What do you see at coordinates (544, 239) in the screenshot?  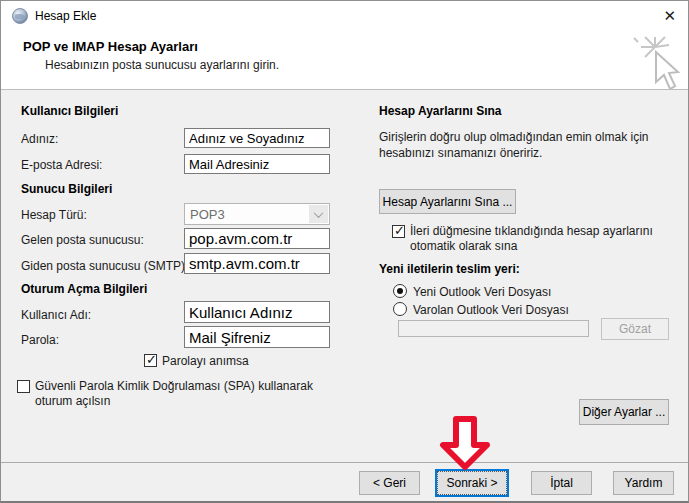 I see `auto-test-label: İleri düğmesine tıklandığında hesap ayar…` at bounding box center [544, 239].